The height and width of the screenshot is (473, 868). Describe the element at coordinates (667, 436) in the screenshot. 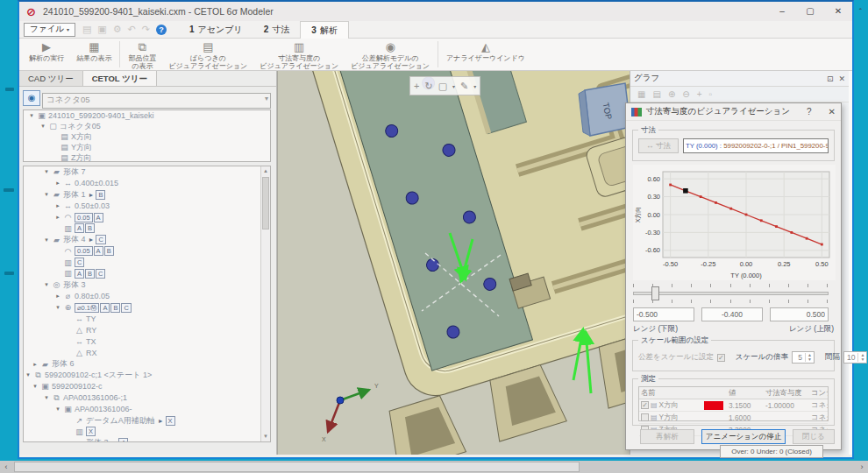

I see `reanalyze-button: 再解析` at that location.